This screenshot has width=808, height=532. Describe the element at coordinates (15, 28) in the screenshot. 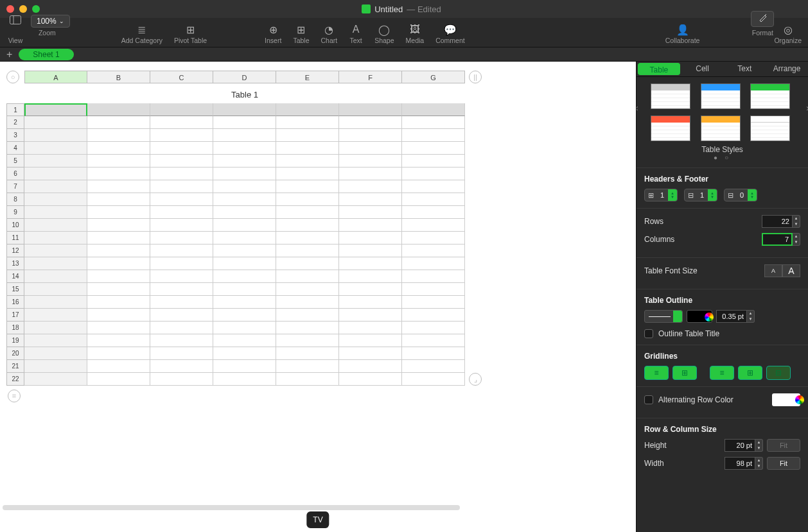

I see `view-button: View` at that location.